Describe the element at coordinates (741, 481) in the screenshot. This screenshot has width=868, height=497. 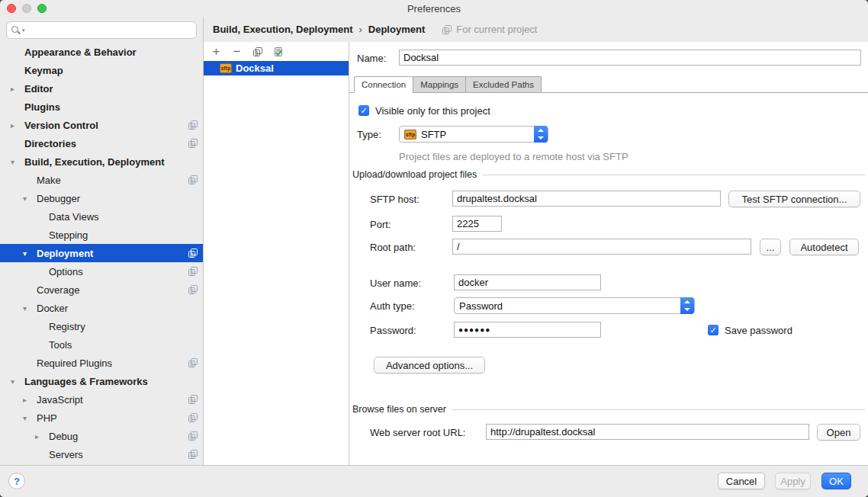
I see `cancel-button: Cancel` at that location.